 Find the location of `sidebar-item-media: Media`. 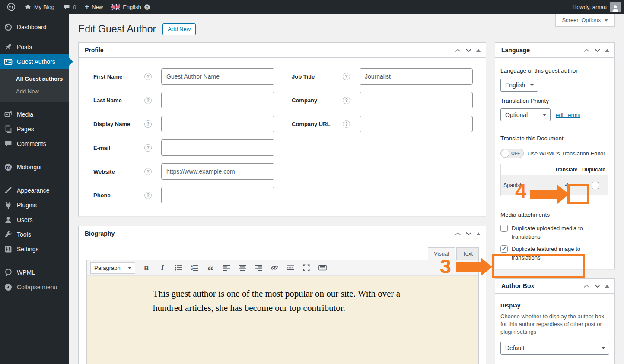

sidebar-item-media: Media is located at coordinates (35, 114).